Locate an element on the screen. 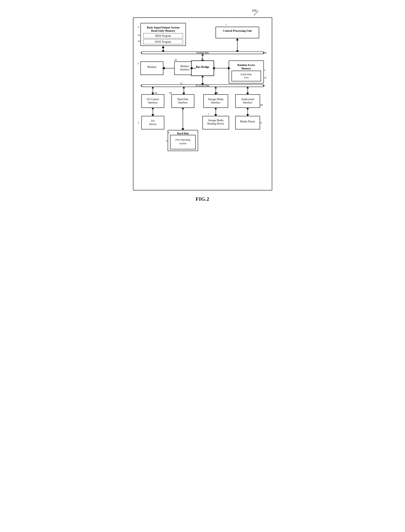 This screenshot has height=532, width=405. svg-text: 6 is located at coordinates (169, 133).